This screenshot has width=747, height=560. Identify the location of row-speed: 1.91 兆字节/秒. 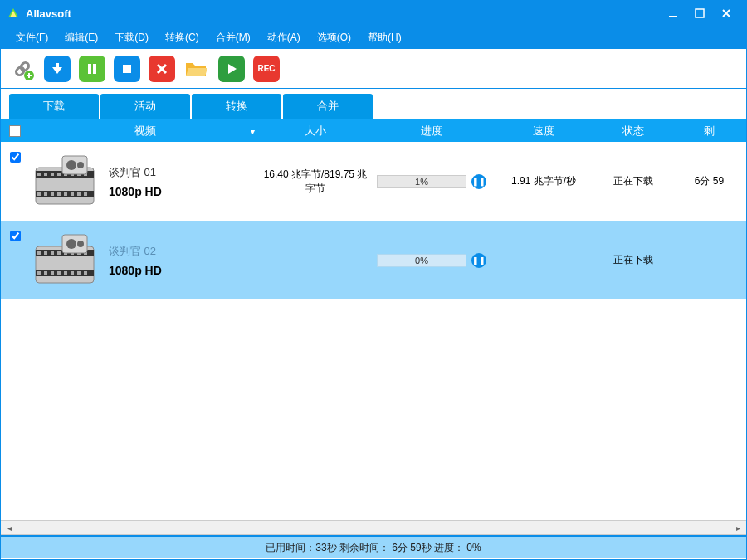
(544, 181).